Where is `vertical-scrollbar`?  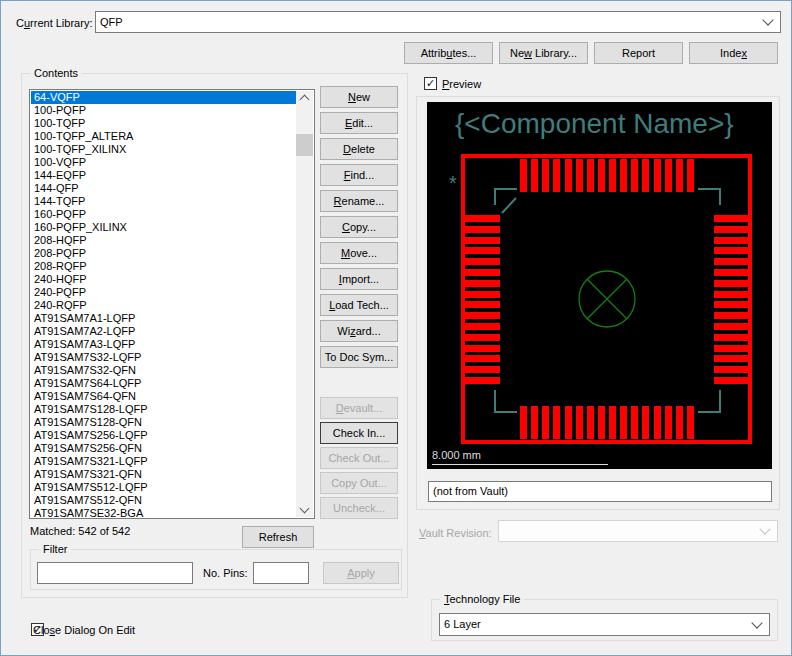
vertical-scrollbar is located at coordinates (304, 304).